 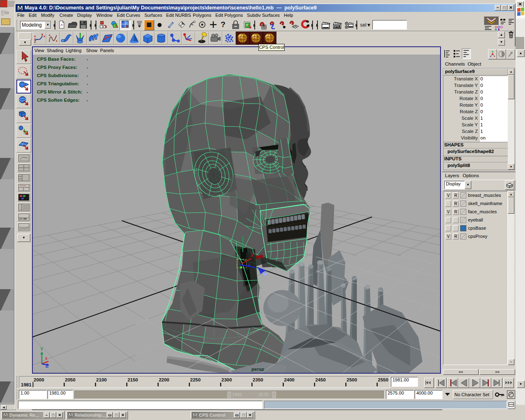 I want to click on svg-text: z, so click(x=249, y=264).